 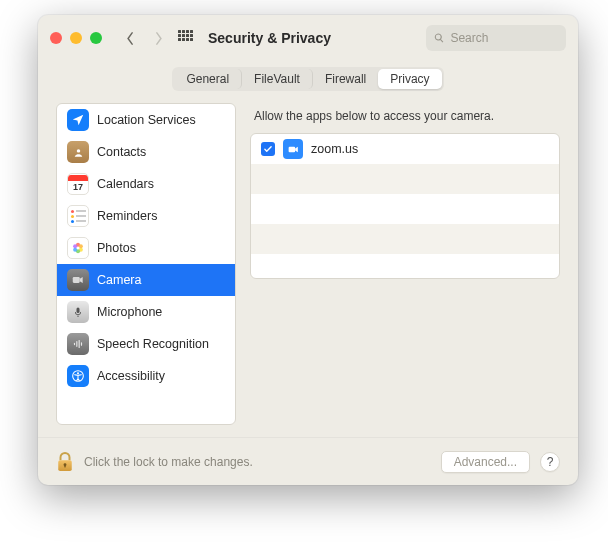 What do you see at coordinates (116, 248) in the screenshot?
I see `sidebar-item-label: Photos` at bounding box center [116, 248].